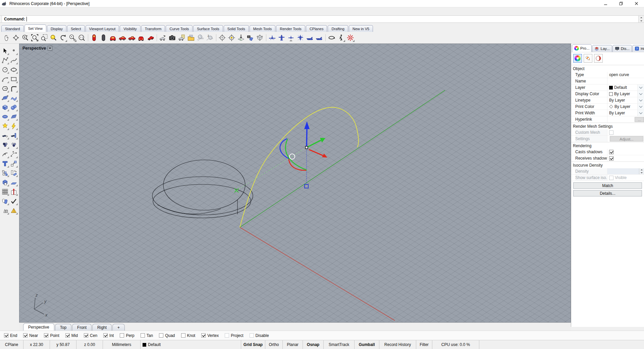 The image size is (644, 349). I want to click on tab-layers: Lay..., so click(602, 48).